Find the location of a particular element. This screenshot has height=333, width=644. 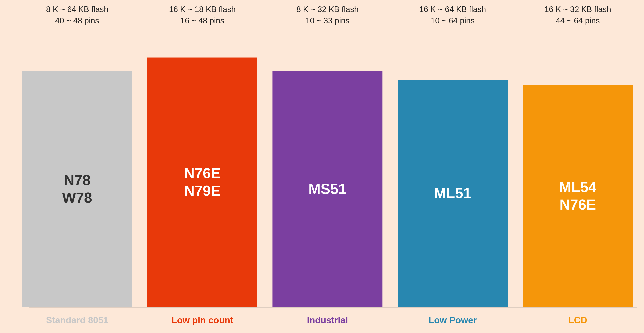

category-item-standard8051: Standard 8051 is located at coordinates (77, 320).